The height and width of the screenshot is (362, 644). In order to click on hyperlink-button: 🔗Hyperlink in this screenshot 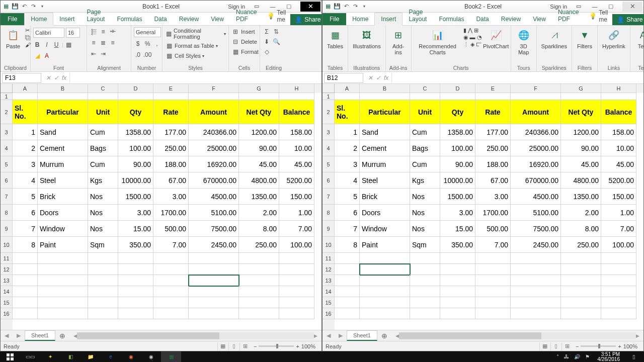, I will do `click(614, 39)`.